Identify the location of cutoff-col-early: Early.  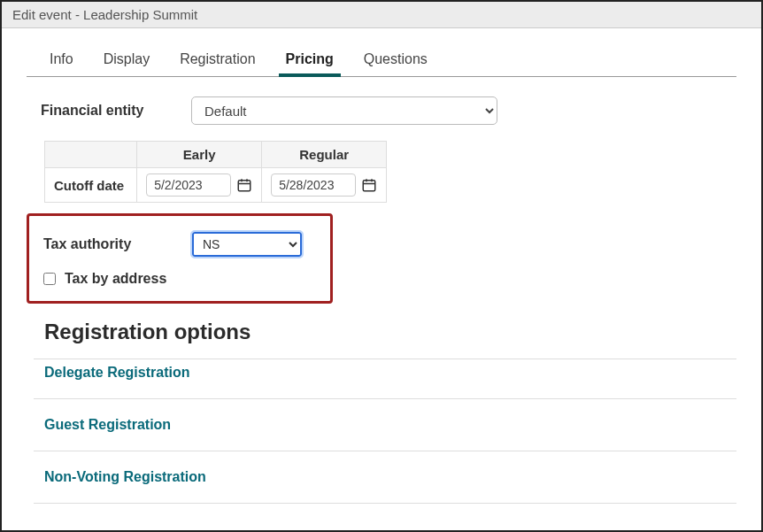
(200, 155).